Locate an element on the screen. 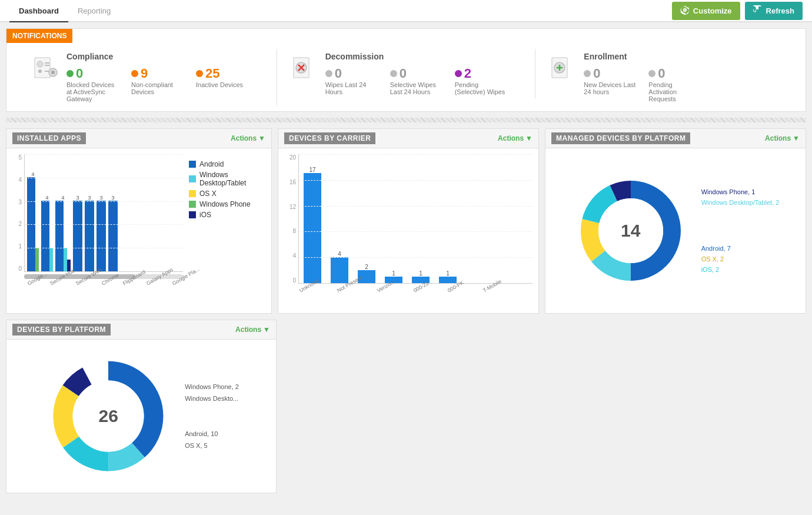  legend-osx-managed: OS X, 2 is located at coordinates (740, 259).